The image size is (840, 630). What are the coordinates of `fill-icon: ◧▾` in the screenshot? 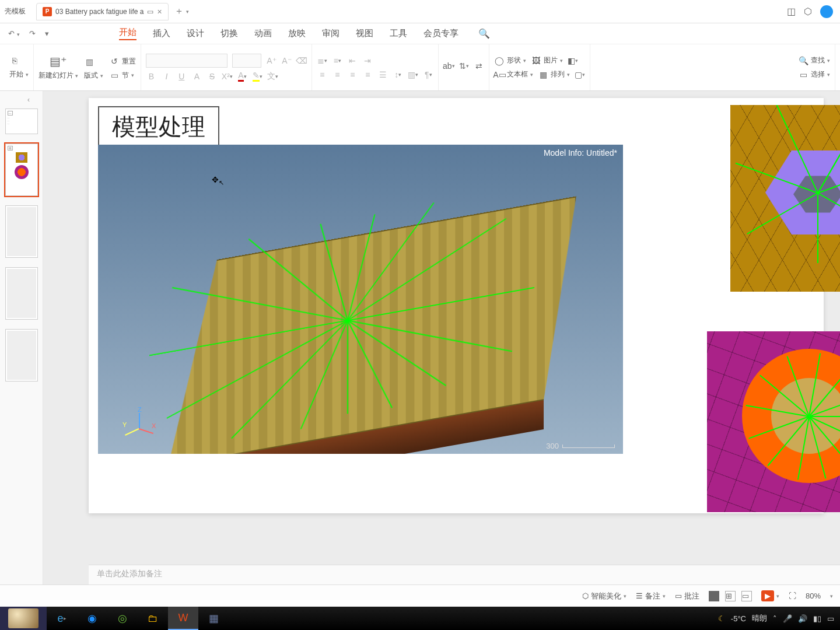 It's located at (573, 61).